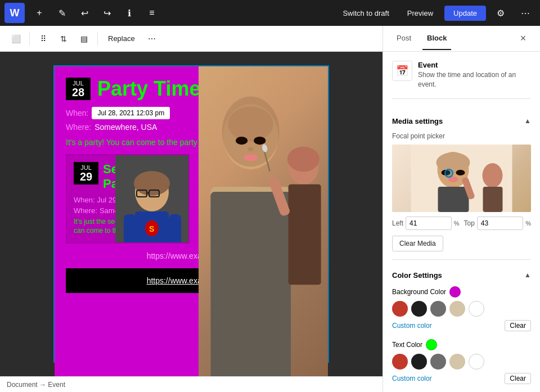 The width and height of the screenshot is (540, 392). I want to click on swatch-red-text, so click(400, 362).